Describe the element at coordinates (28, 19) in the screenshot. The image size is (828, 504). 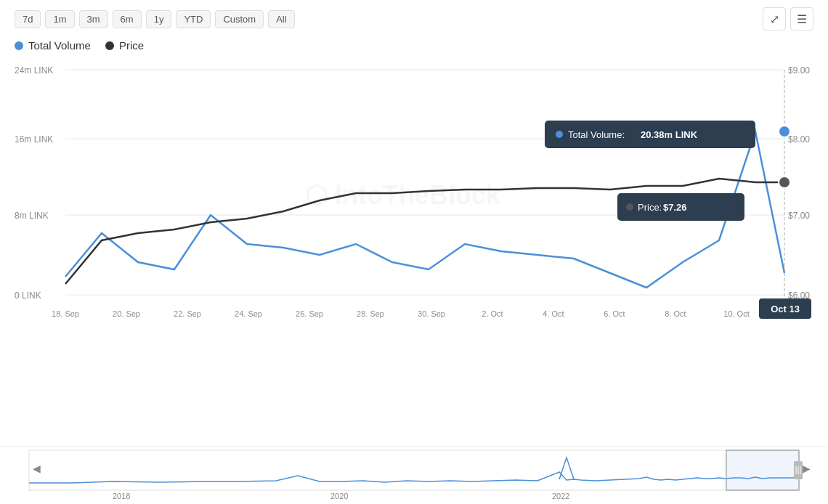
I see `btn-7d: 7d` at that location.